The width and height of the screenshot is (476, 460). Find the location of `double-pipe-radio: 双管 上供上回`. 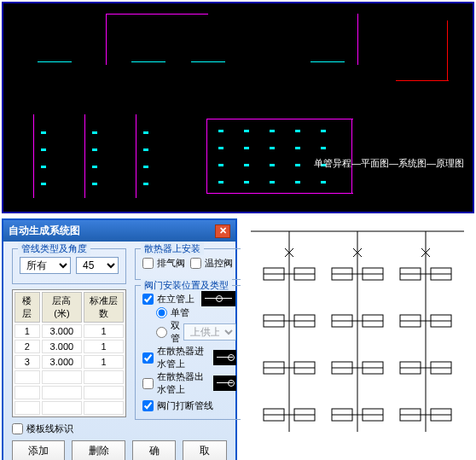

double-pipe-radio: 双管 上供上回 is located at coordinates (196, 332).